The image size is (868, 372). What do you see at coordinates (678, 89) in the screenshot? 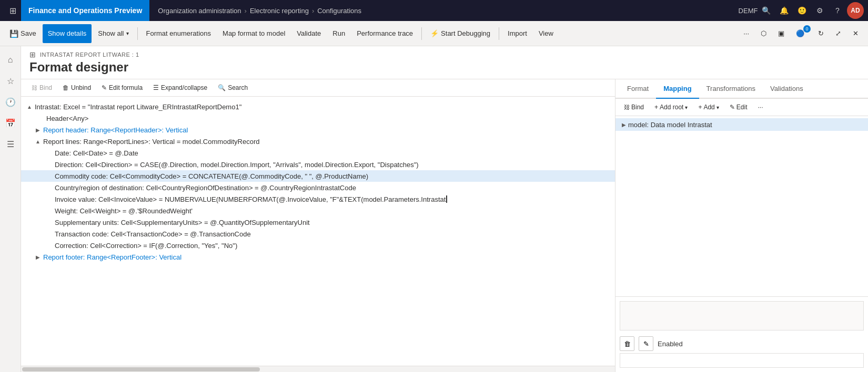
I see `tab-mapping: Mapping` at bounding box center [678, 89].